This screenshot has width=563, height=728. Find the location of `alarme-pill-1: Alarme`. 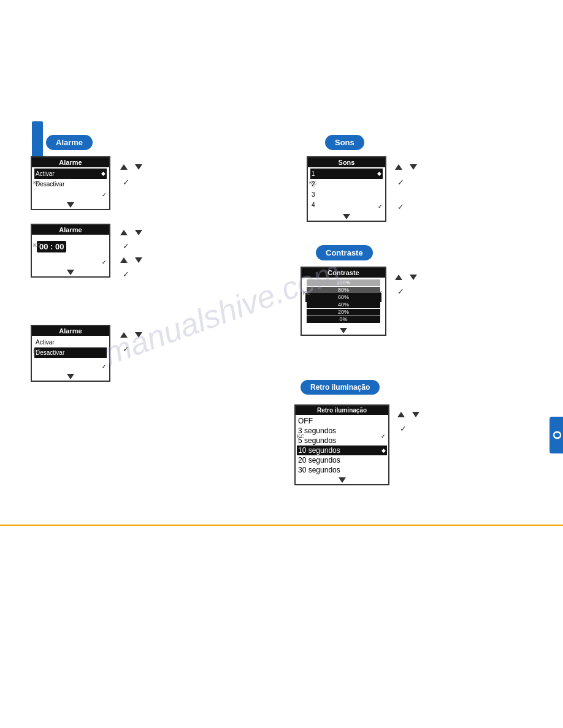

alarme-pill-1: Alarme is located at coordinates (69, 142).